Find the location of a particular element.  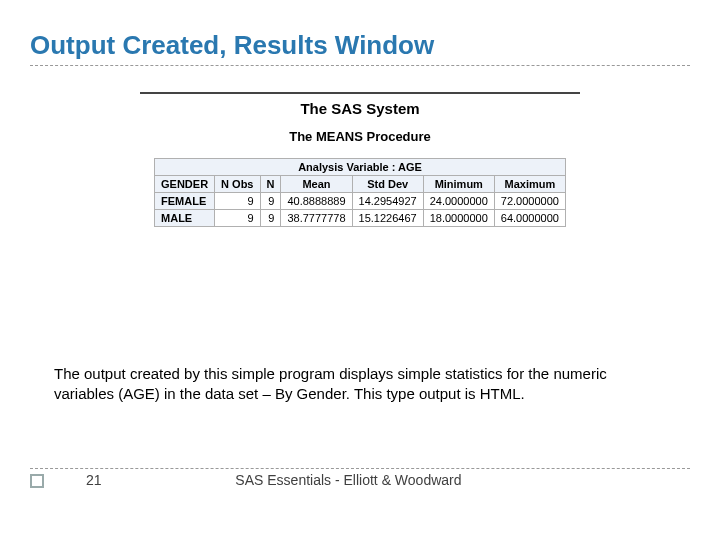

analysis-variable-label: Analysis Variable : AGE is located at coordinates (360, 168).